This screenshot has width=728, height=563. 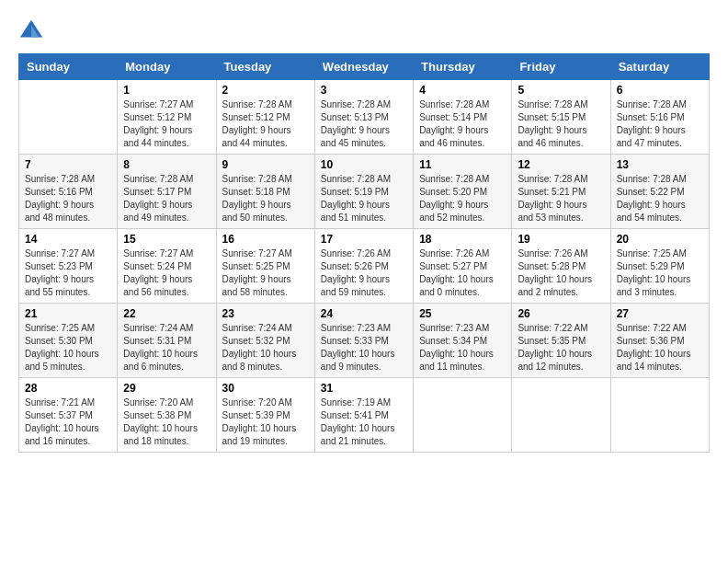 I want to click on day-number: 25, so click(x=462, y=314).